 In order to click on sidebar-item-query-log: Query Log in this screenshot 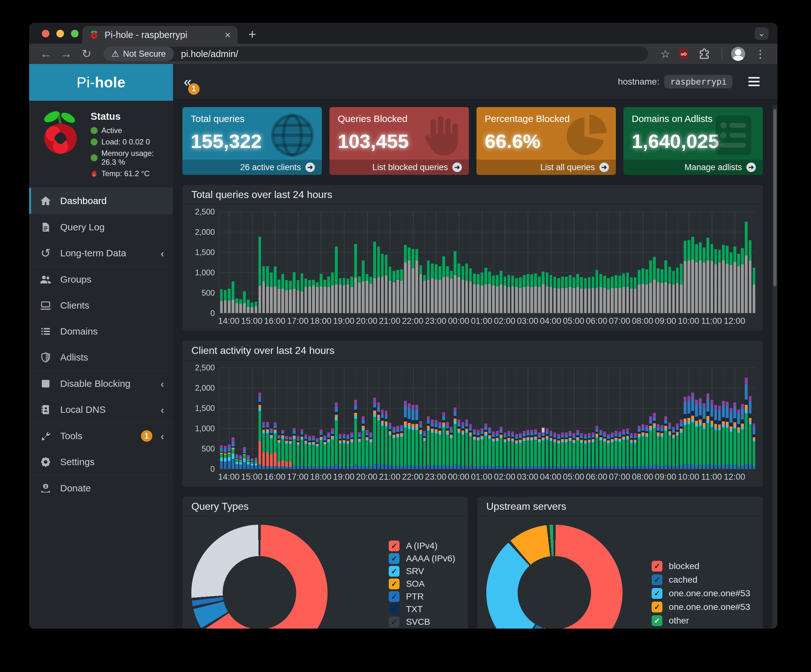, I will do `click(101, 227)`.